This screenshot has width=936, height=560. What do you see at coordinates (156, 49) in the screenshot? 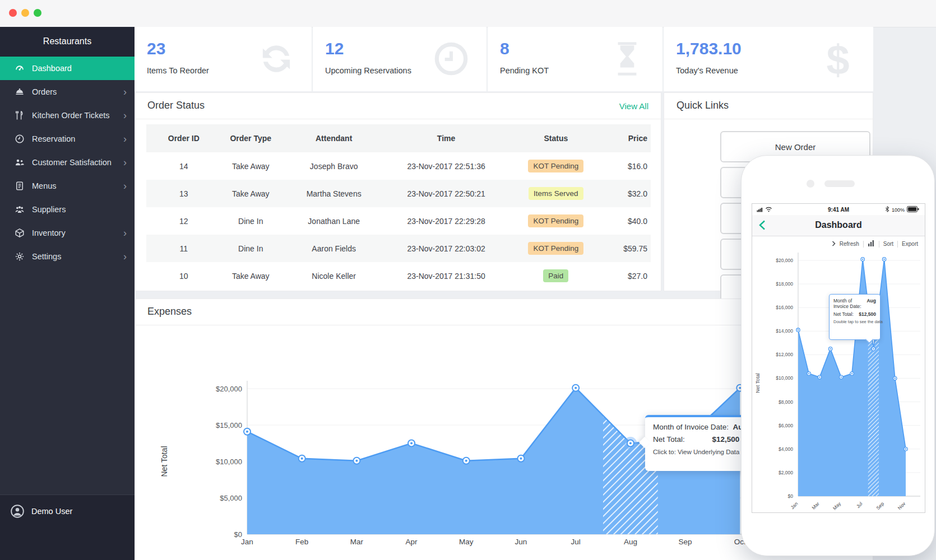
I see `stat-value: 23` at bounding box center [156, 49].